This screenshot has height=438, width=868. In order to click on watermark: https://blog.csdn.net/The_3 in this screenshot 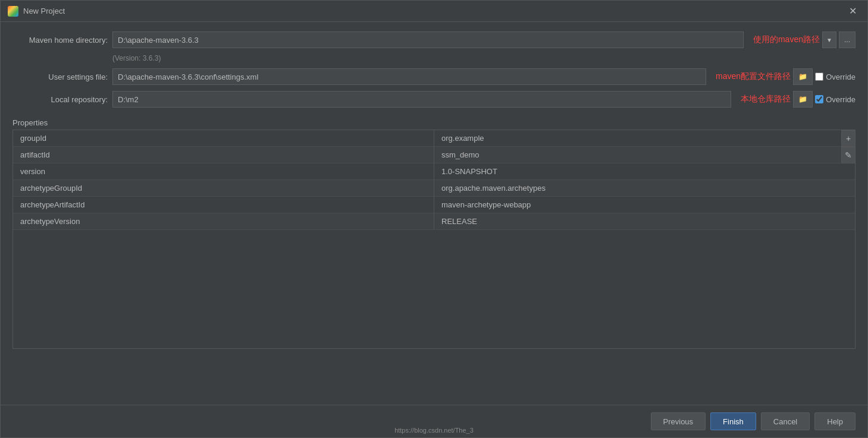, I will do `click(434, 430)`.